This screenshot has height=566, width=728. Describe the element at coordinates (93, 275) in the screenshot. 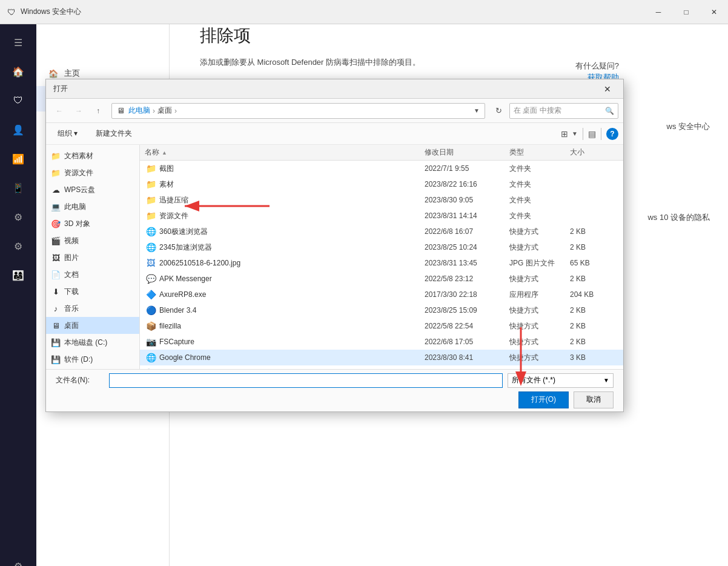

I see `left-nav-item-7: 📄 文档` at that location.